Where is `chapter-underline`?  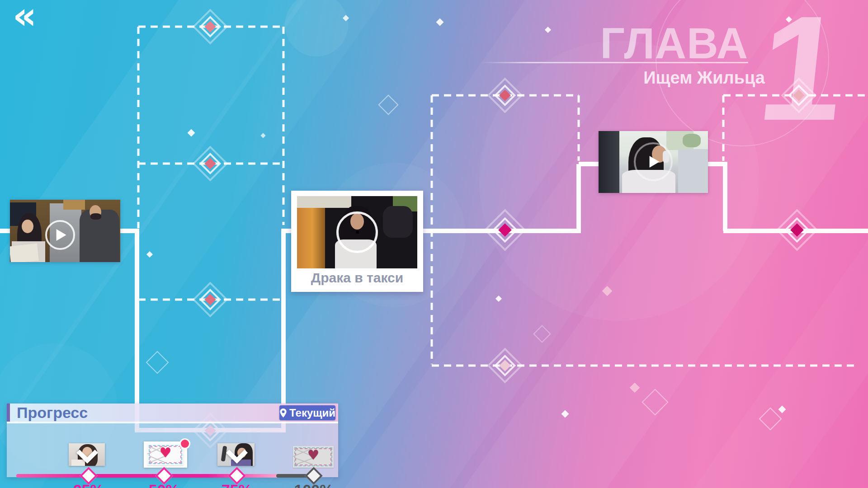 chapter-underline is located at coordinates (614, 62).